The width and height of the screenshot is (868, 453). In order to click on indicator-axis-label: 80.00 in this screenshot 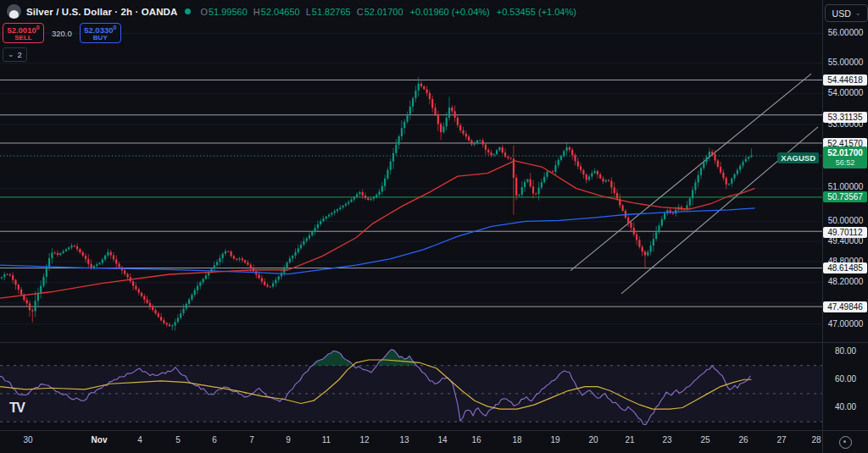, I will do `click(846, 351)`.